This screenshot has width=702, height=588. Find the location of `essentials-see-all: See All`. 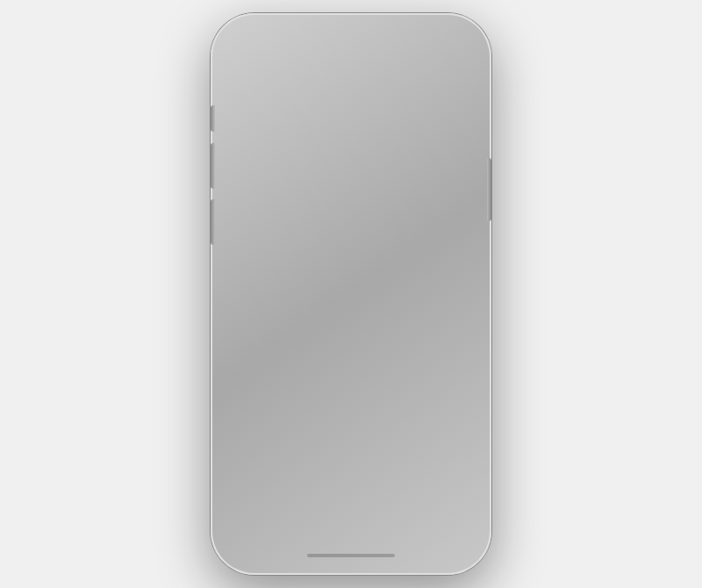

essentials-see-all: See All is located at coordinates (448, 269).